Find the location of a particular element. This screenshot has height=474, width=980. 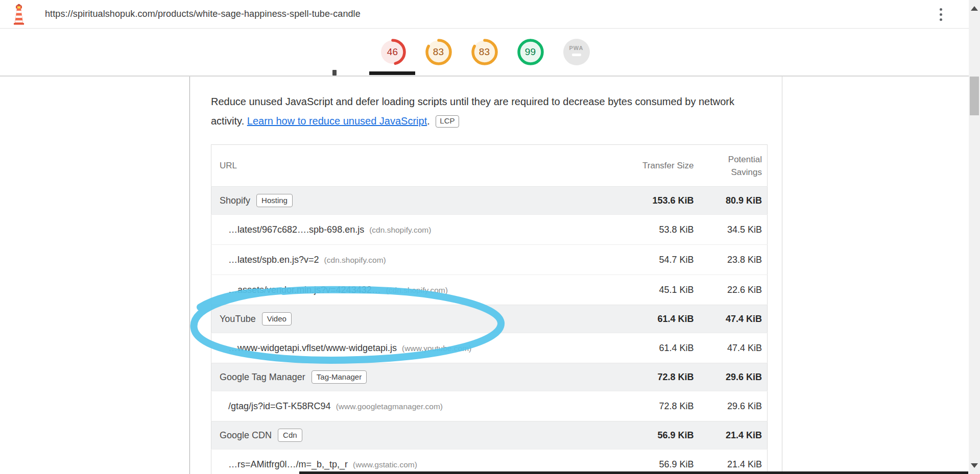

table-row-url: …latest/967c682….spb-698.en.js(cdn.shopi… is located at coordinates (489, 230).